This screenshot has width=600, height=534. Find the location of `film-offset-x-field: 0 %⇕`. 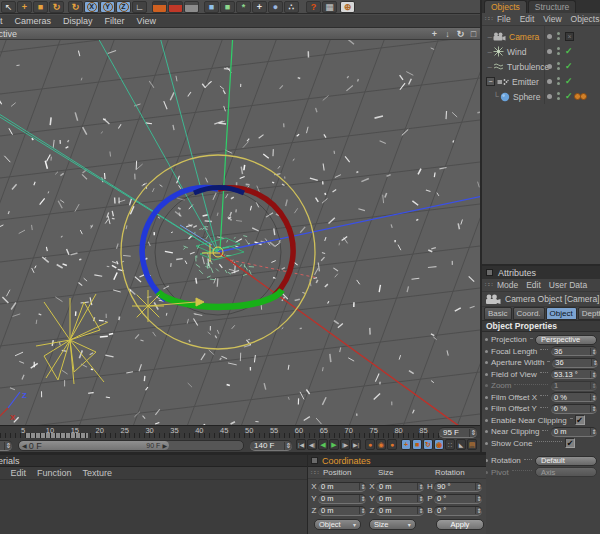

film-offset-x-field: 0 %⇕ is located at coordinates (574, 397).